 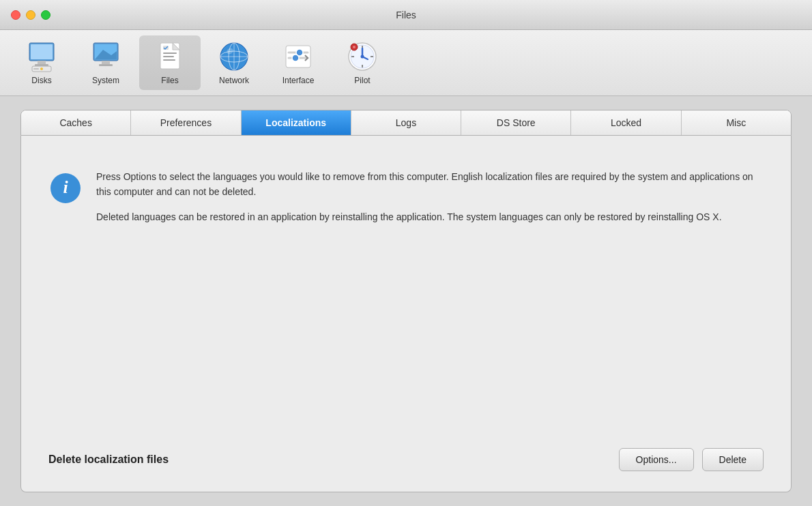 I want to click on bottom-actions: Options... Delete, so click(x=691, y=460).